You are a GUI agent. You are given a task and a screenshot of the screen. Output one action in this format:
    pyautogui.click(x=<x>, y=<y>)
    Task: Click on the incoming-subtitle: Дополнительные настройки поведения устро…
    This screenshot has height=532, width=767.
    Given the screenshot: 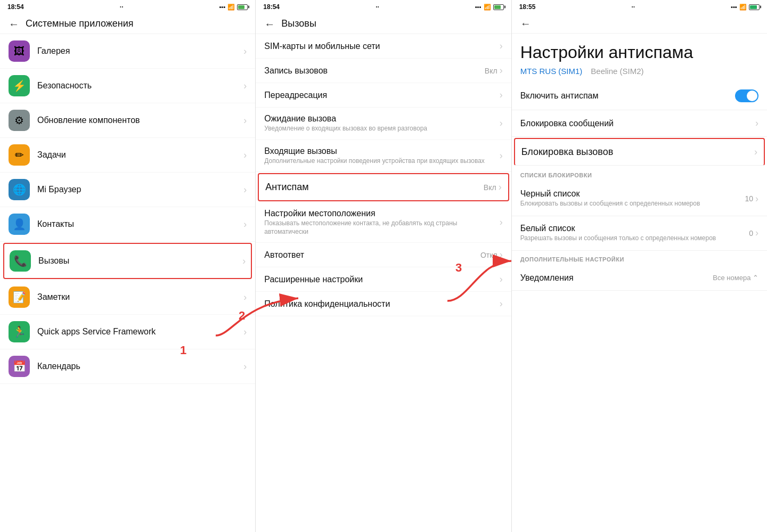 What is the action you would take?
    pyautogui.click(x=381, y=161)
    